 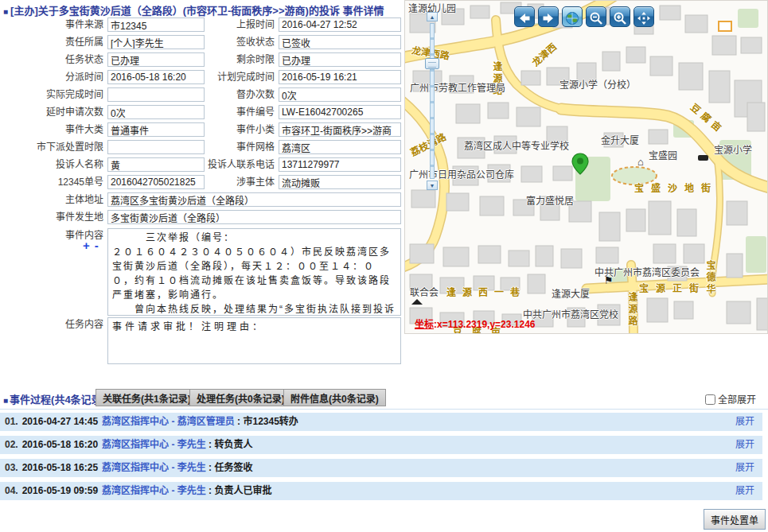 I want to click on map-label: 联合会, so click(x=424, y=293).